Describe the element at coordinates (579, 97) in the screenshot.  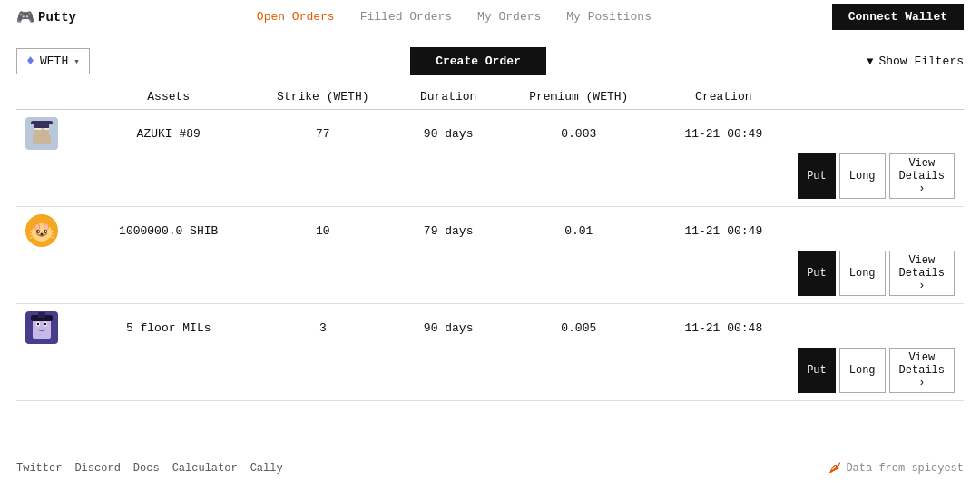
I see `col-premium: Premium (WETH)` at that location.